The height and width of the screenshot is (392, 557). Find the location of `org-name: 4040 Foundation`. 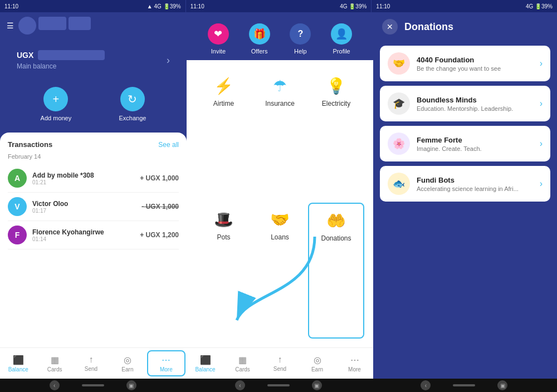

org-name: 4040 Foundation is located at coordinates (475, 60).